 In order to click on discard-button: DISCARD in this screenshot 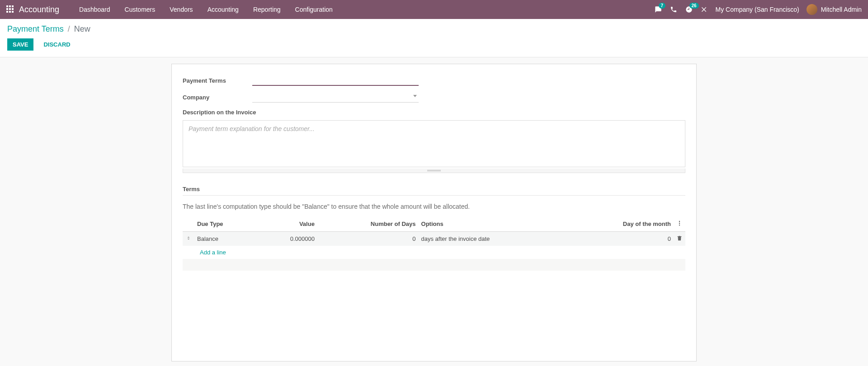, I will do `click(57, 44)`.